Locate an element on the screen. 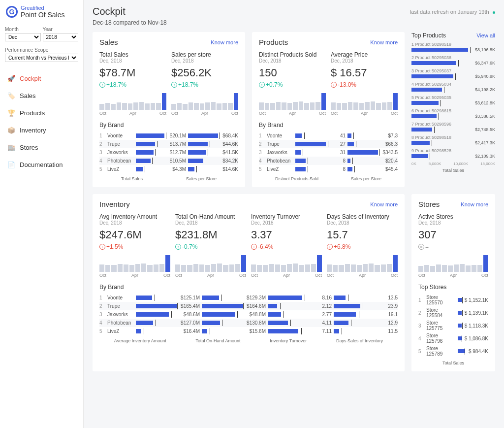 The image size is (504, 428). kpi-label: Active Stores is located at coordinates (453, 217).